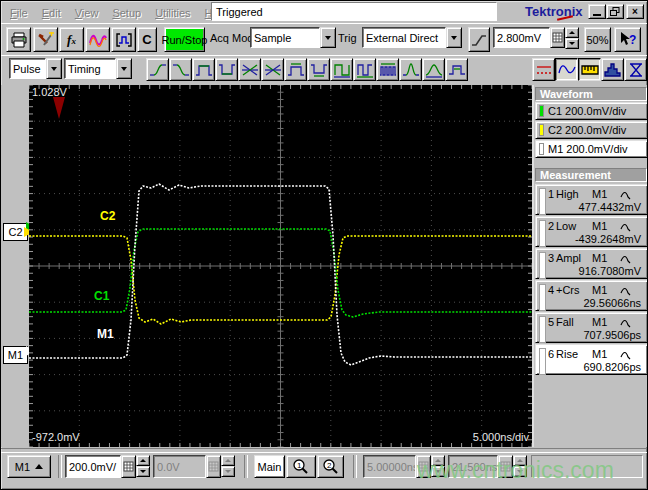 This screenshot has width=648, height=490. Describe the element at coordinates (273, 70) in the screenshot. I see `negative-crossing-icon` at that location.